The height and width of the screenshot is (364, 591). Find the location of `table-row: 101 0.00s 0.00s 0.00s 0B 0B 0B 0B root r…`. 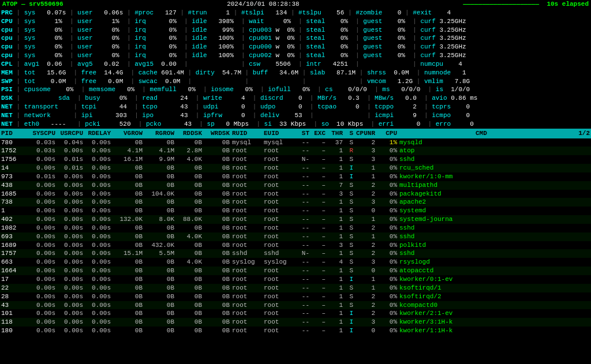

table-row: 101 0.00s 0.00s 0.00s 0B 0B 0B 0B root r… is located at coordinates (296, 314).